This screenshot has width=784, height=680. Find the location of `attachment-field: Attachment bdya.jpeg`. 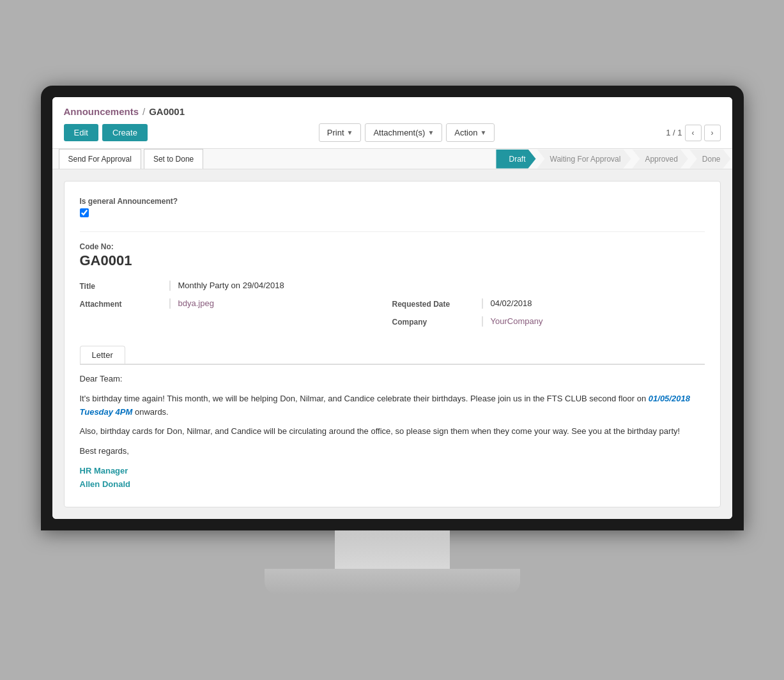

attachment-field: Attachment bdya.jpeg is located at coordinates (236, 304).